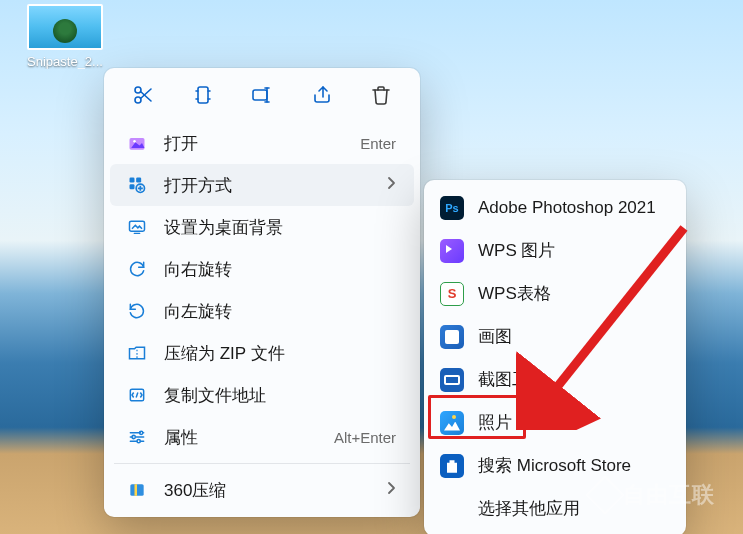 The height and width of the screenshot is (534, 743). What do you see at coordinates (262, 143) in the screenshot?
I see `menu-item-open: 打开 Enter` at bounding box center [262, 143].